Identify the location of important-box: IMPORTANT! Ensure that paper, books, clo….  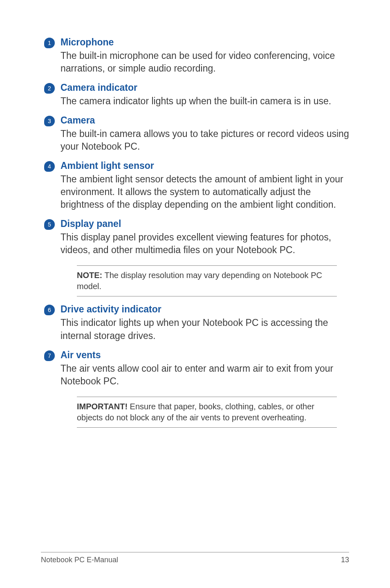
(207, 412).